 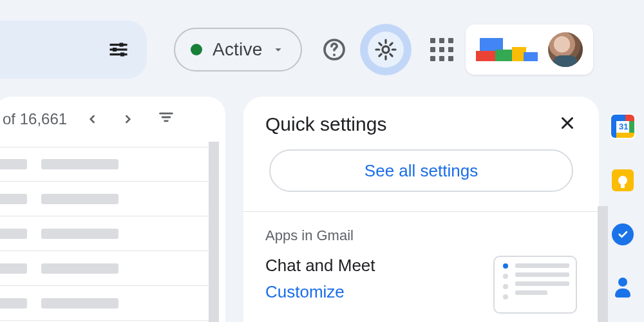 I want to click on mail-scrollbar, so click(x=214, y=232).